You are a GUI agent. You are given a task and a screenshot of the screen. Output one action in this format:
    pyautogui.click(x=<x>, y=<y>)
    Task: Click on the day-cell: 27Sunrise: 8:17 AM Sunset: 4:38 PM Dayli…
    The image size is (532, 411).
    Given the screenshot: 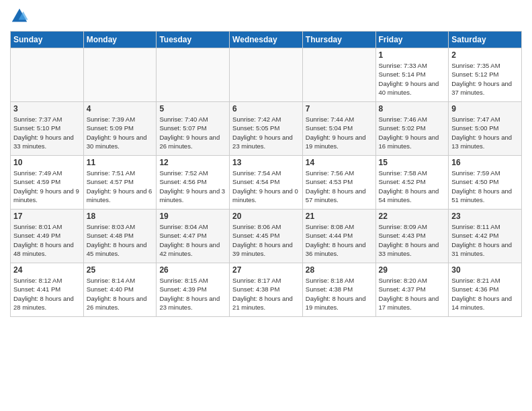 What is the action you would take?
    pyautogui.click(x=266, y=290)
    